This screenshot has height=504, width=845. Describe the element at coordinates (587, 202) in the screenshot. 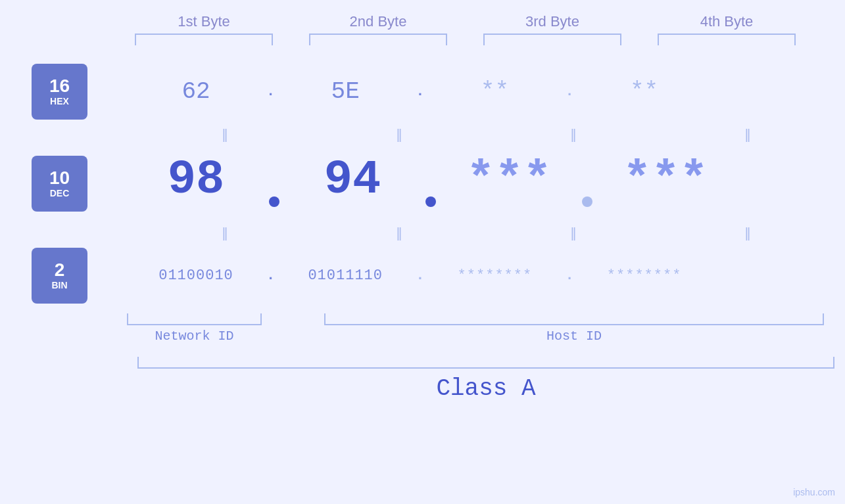

I see `dec-sep3` at that location.